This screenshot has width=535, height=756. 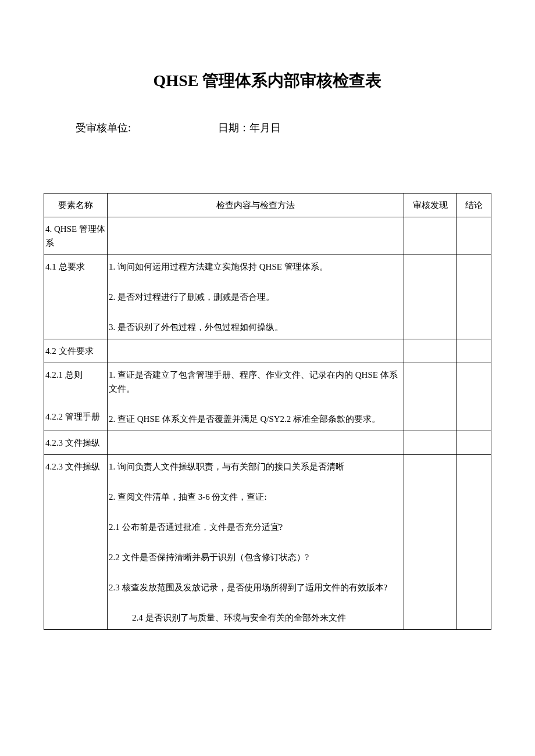 What do you see at coordinates (256, 543) in the screenshot?
I see `content-cell: 1. 询问负责人文件操纵职责，与有关部门的接口关系是否清晰 2. 查阅文件清单，…` at bounding box center [256, 543].